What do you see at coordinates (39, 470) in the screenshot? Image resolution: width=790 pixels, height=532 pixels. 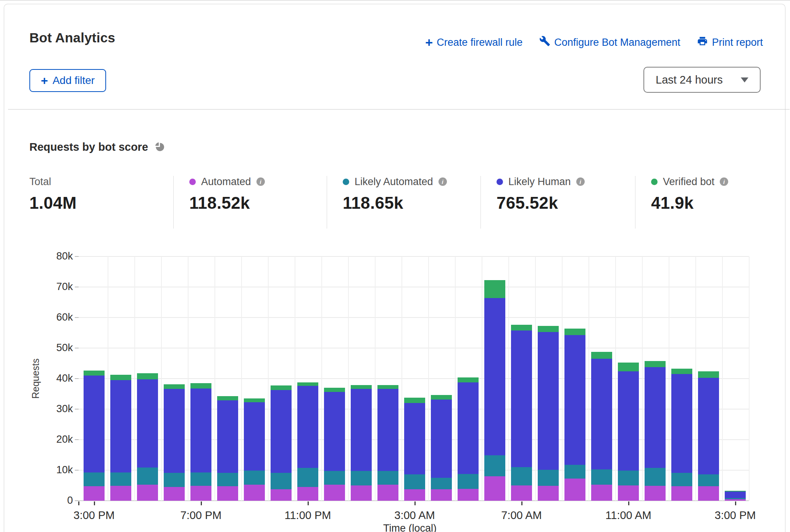 I see `y-axis-tick-label: 10k` at bounding box center [39, 470].